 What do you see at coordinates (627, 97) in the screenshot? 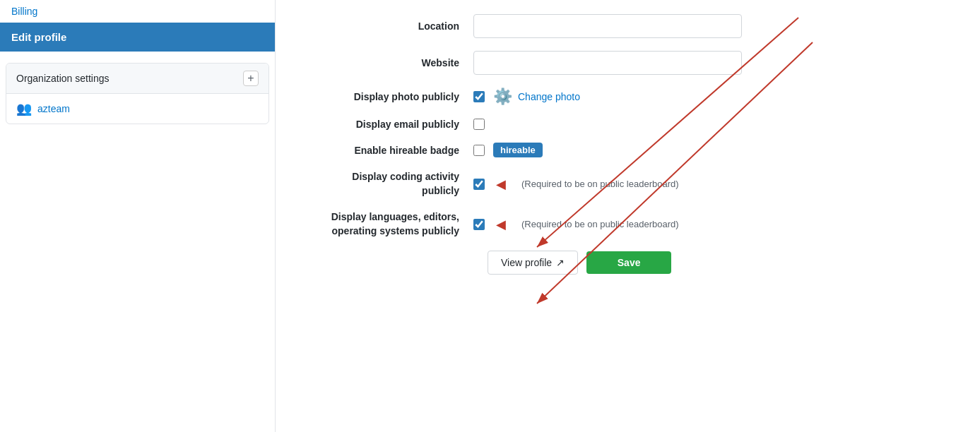
I see `display-photo-row: Display photo publicly ⚙️ Change photo` at bounding box center [627, 97].